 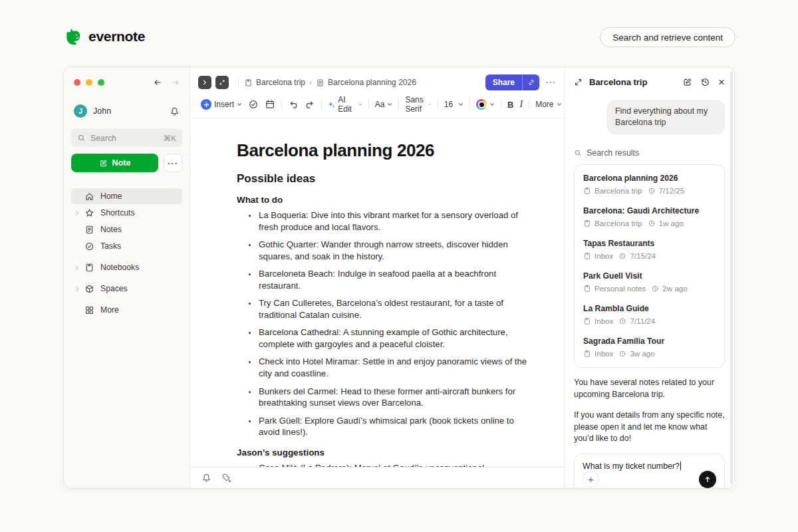 What do you see at coordinates (126, 213) in the screenshot?
I see `sidebar-item-shortcuts: Shortcuts` at bounding box center [126, 213].